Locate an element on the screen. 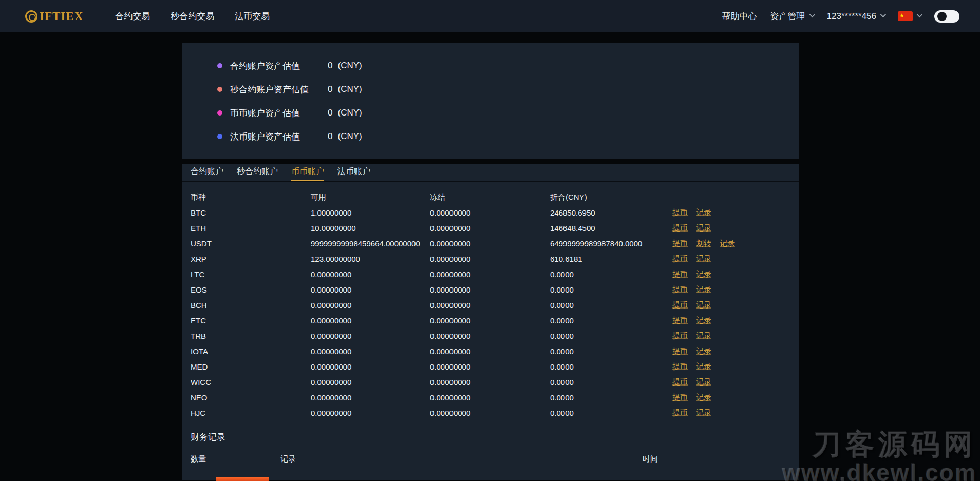 This screenshot has width=980, height=481. summary-row-second-contract: 秒合约账户资产估值 0(CNY) is located at coordinates (491, 89).